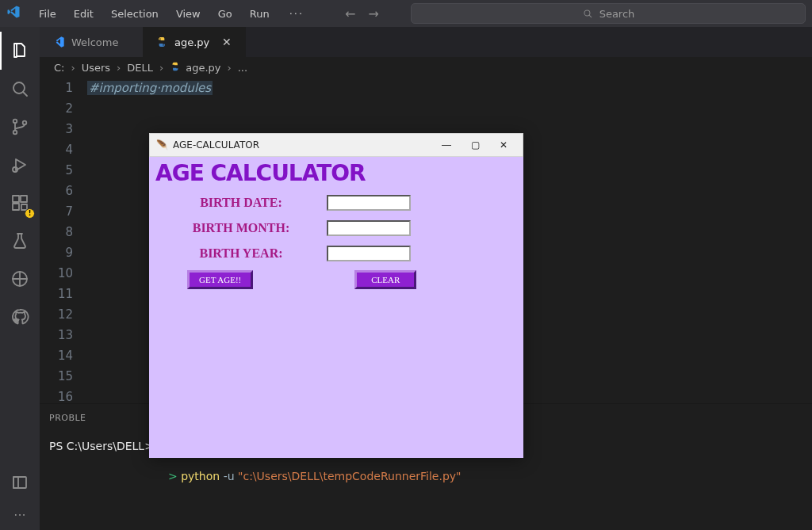 This screenshot has width=812, height=530. I want to click on terminal-cmd: python, so click(200, 476).